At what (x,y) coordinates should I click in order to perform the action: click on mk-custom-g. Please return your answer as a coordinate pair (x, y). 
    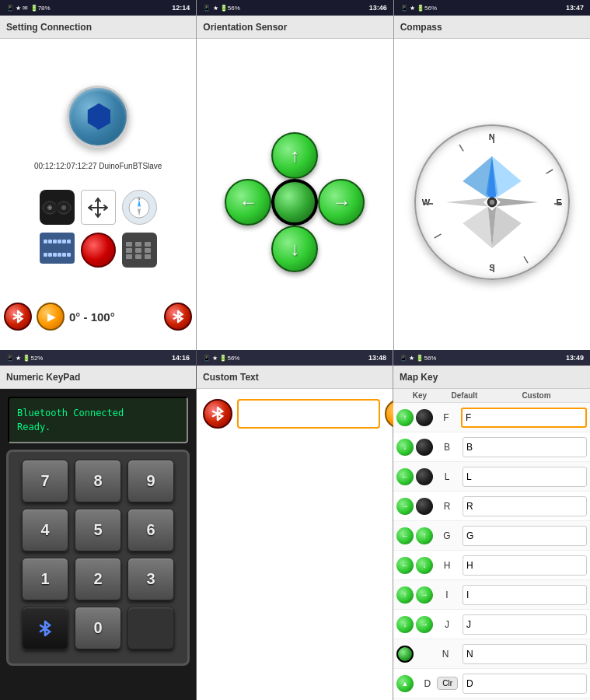
    Looking at the image, I should click on (525, 536).